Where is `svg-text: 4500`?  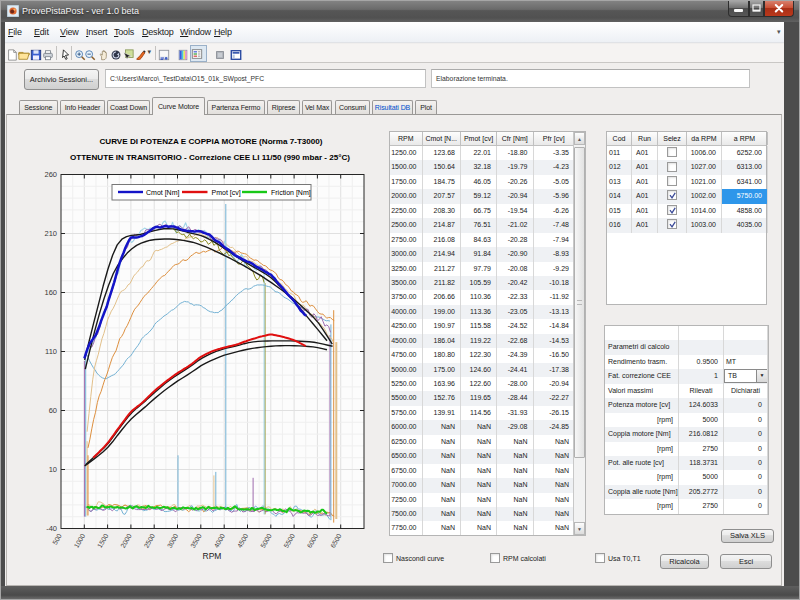 svg-text: 4500 is located at coordinates (243, 540).